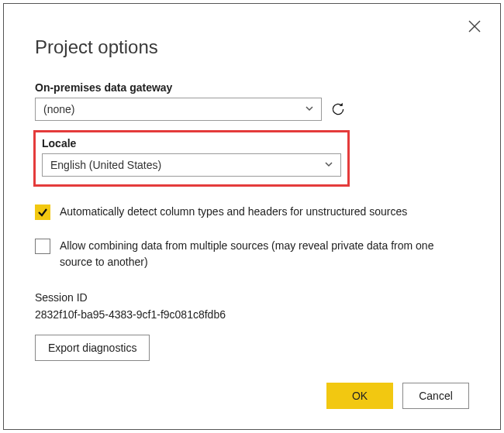 This screenshot has width=504, height=433. Describe the element at coordinates (436, 396) in the screenshot. I see `cancel-label: Cancel` at that location.